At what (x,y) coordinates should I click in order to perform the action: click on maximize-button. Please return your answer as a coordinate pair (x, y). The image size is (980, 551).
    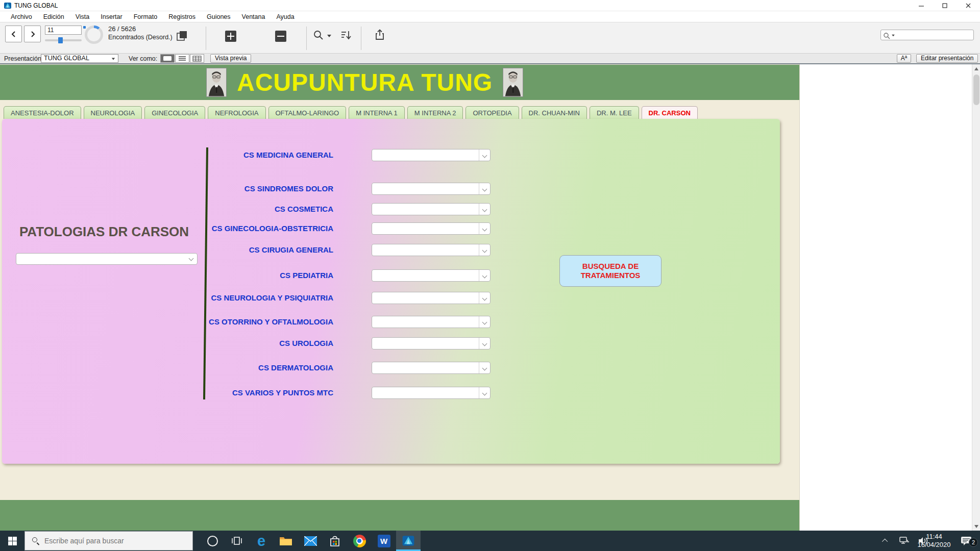
    Looking at the image, I should click on (945, 6).